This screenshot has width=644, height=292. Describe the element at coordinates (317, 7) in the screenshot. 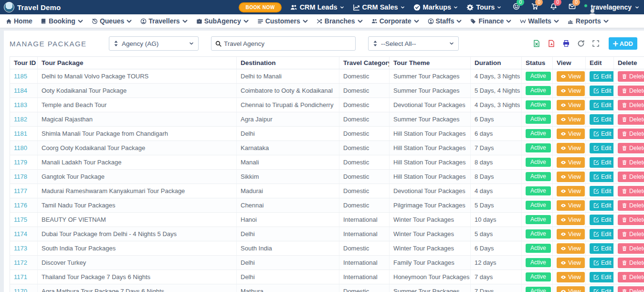

I see `menu-crm-leads: CRM Leads` at that location.